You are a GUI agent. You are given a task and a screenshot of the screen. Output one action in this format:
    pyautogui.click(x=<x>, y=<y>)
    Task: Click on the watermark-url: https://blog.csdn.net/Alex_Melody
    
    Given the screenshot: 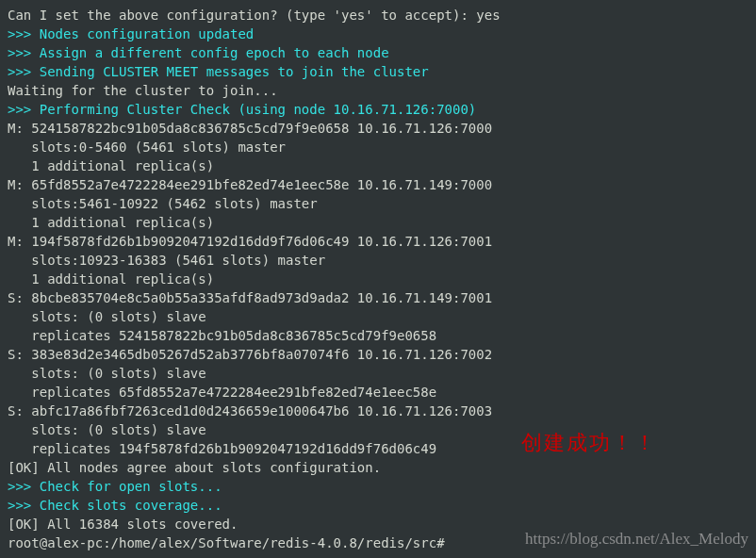 What is the action you would take?
    pyautogui.click(x=637, y=539)
    